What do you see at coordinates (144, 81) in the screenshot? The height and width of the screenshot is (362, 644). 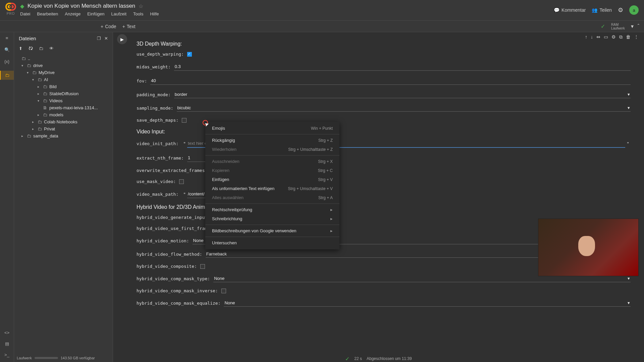 I see `label-fov: fov:` at bounding box center [144, 81].